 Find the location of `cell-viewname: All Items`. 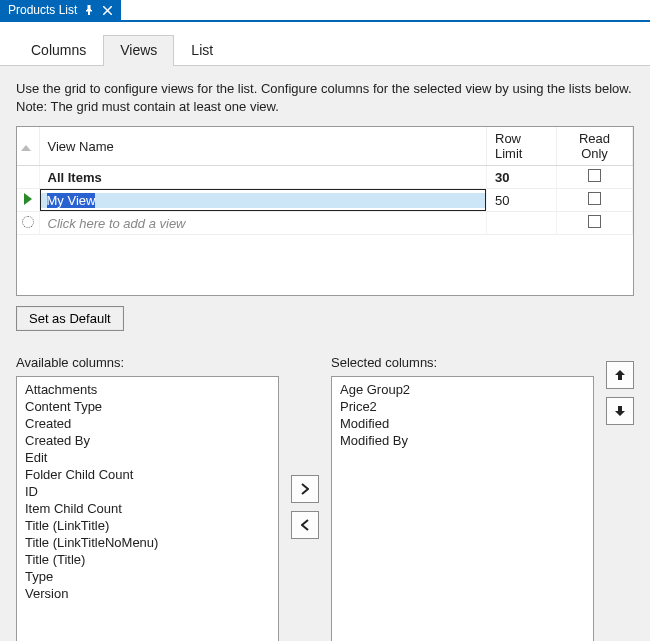

cell-viewname: All Items is located at coordinates (263, 178).